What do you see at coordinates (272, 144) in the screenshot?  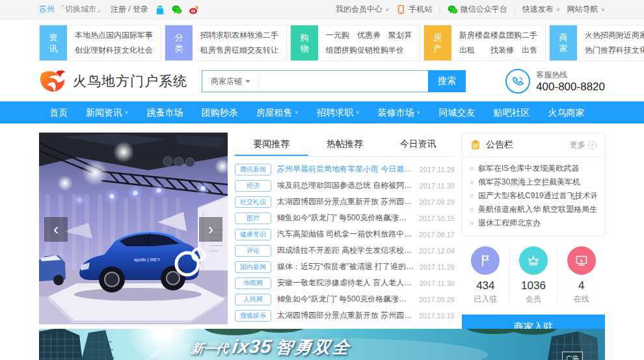 I see `tab-headline-recommend: 要闻推荐` at bounding box center [272, 144].